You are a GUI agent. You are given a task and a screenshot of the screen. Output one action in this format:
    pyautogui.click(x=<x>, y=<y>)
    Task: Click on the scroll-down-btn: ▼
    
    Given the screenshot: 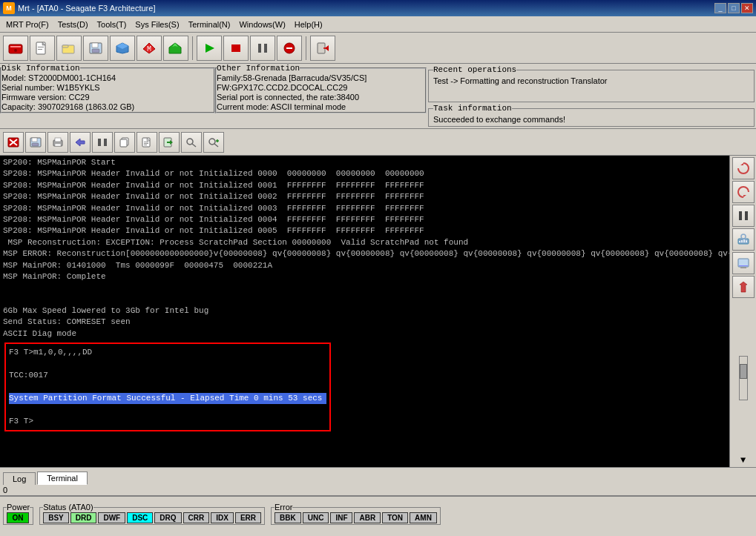 What is the action you would take?
    pyautogui.click(x=743, y=460)
    